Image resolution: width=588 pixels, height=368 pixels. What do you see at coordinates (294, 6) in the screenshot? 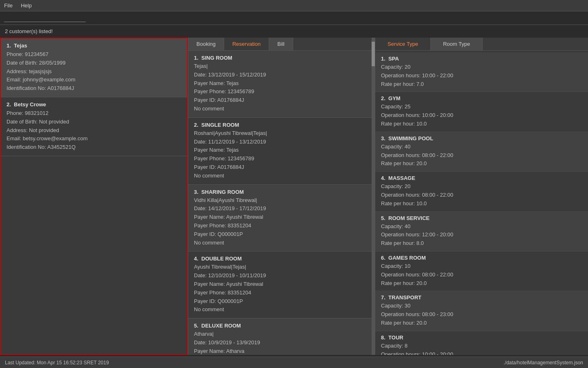
I see `menu-bar: File Help` at bounding box center [294, 6].